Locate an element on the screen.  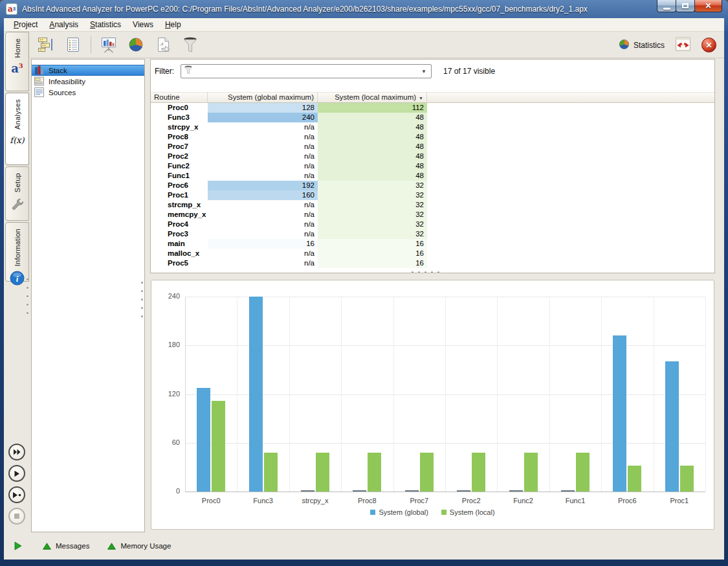
sidebar-tab-setup: Setup is located at coordinates (17, 194).